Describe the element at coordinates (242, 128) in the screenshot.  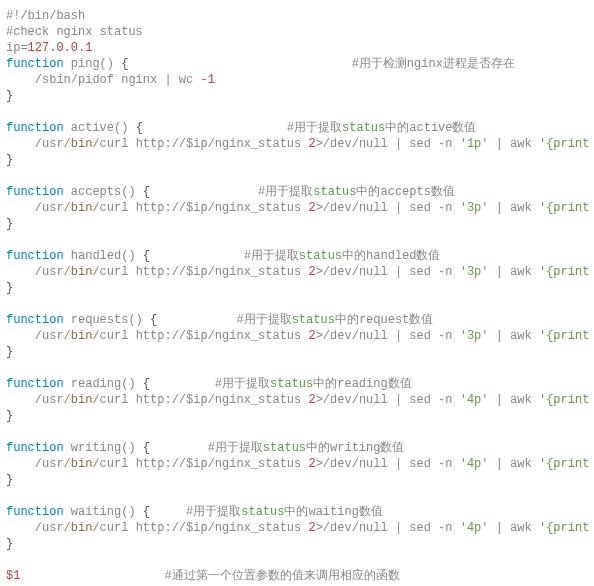
I see `func-active-decl: function active() { #用于提取status中的active数…` at that location.